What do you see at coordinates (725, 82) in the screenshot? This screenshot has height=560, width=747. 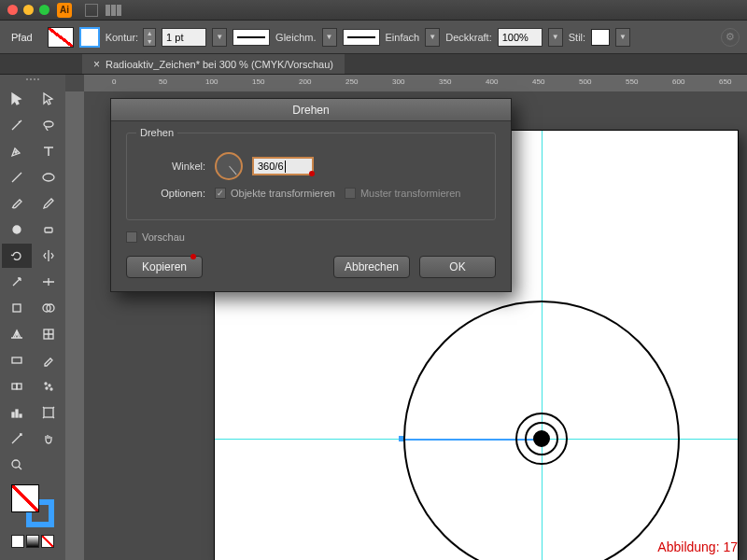 I see `ruler-tick: 650` at bounding box center [725, 82].